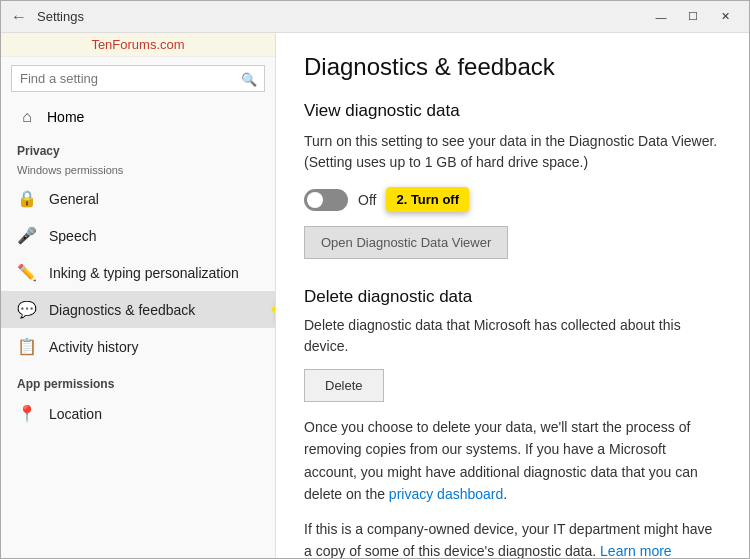 The height and width of the screenshot is (559, 750). I want to click on sidebar-item-location: 📍 Location, so click(138, 414).